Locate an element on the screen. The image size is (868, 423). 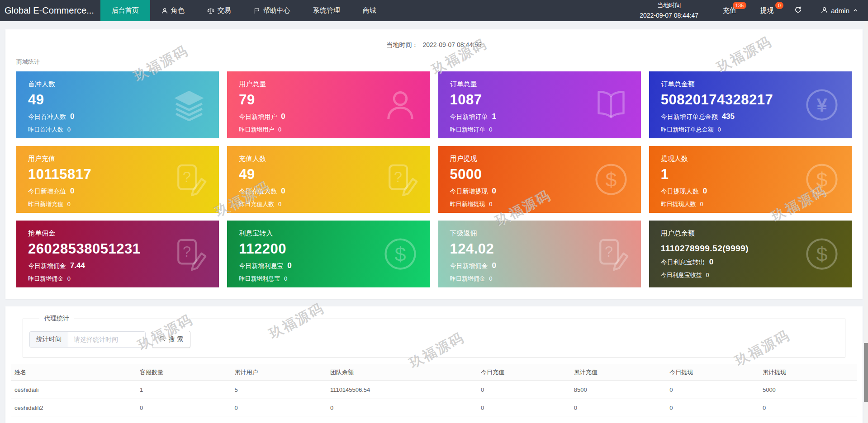
local-time-label: 当地时间 is located at coordinates (669, 5).